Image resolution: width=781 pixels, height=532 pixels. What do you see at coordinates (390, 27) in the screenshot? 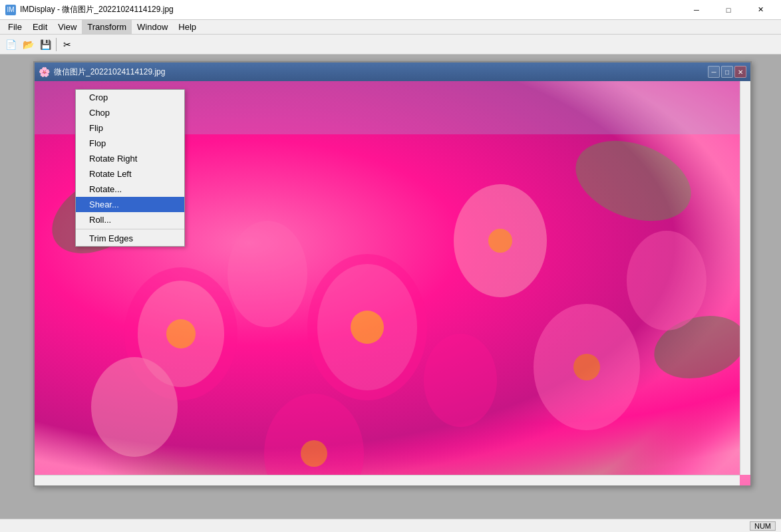
I see `menu-bar: File Edit View Transform Window Help` at bounding box center [390, 27].